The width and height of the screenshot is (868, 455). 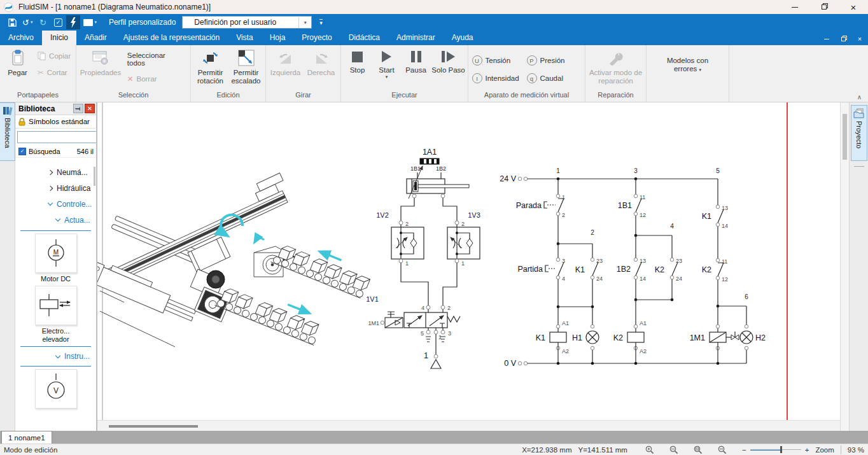 What do you see at coordinates (56, 253) in the screenshot?
I see `symbol-card-motor-dc: M` at bounding box center [56, 253].